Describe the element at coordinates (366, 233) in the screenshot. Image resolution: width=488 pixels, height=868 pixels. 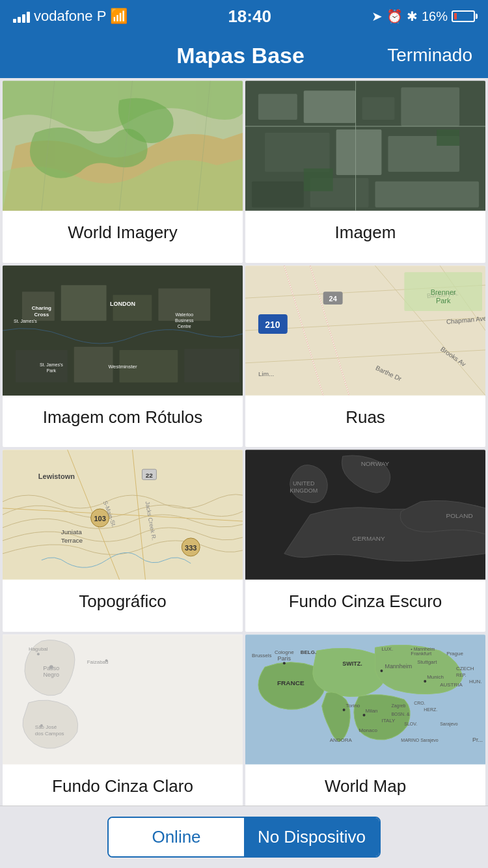
I see `map-label-imagem: Imagem` at that location.